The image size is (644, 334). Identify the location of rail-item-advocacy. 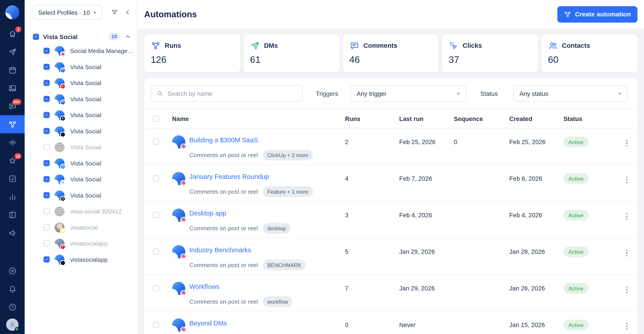
(12, 233).